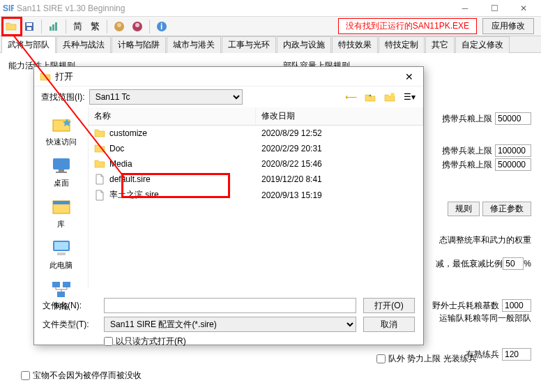  What do you see at coordinates (61, 130) in the screenshot?
I see `place-star: 快速访问` at bounding box center [61, 130].